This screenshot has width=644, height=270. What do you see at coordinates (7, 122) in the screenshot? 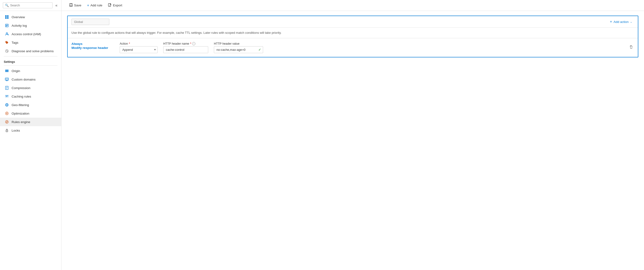
I see `rules-engine-icon` at bounding box center [7, 122].